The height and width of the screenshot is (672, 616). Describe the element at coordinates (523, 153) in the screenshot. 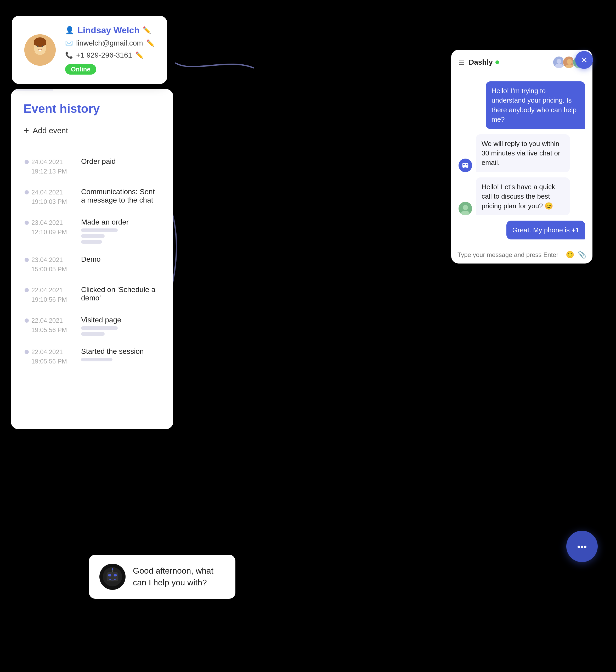

I see `chat-message-bot: We will reply to you within 30 minutes v…` at that location.